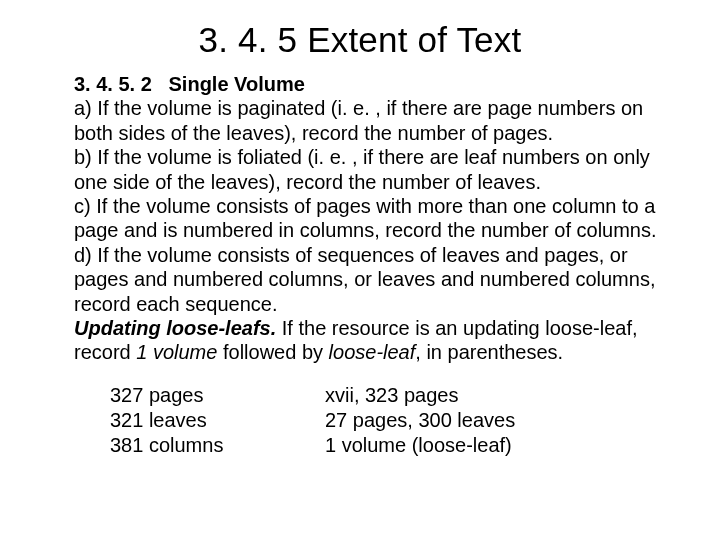 The width and height of the screenshot is (720, 540). Describe the element at coordinates (113, 84) in the screenshot. I see `subsection-number: 3. 4. 5. 2` at that location.